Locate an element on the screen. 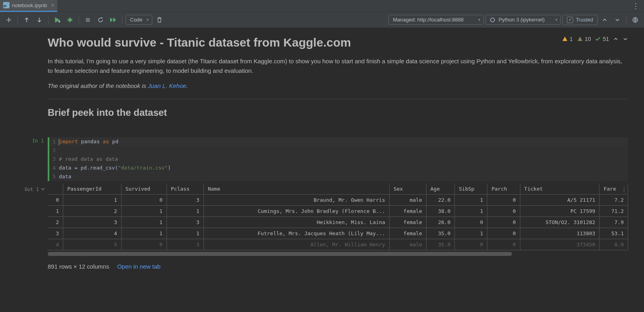  table-row: 4503Allen, Mr. William Henrymale35.00037… is located at coordinates (338, 245).